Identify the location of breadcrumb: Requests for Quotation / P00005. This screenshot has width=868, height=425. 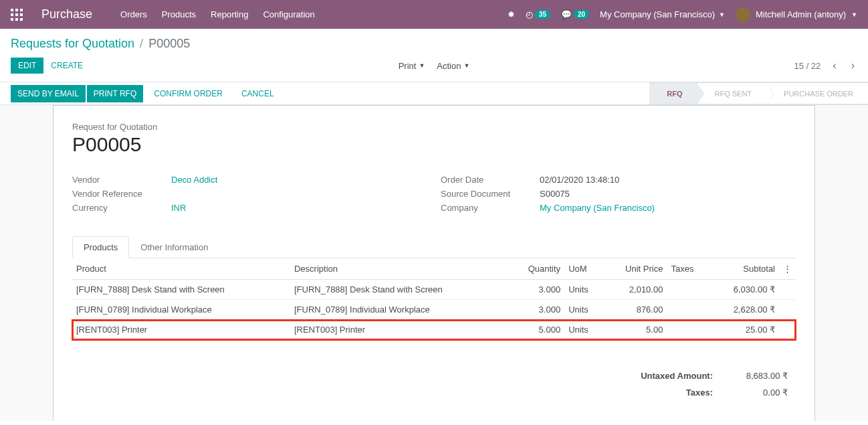
(434, 41).